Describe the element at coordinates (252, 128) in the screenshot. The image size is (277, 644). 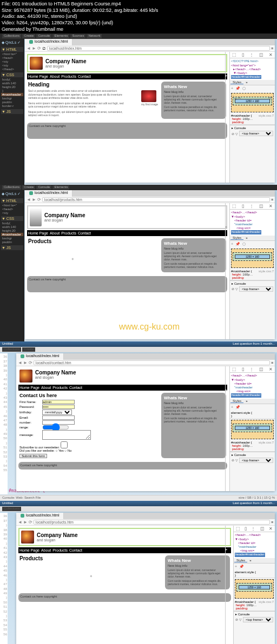
I see `console-toggle: ▸ Console` at that location.